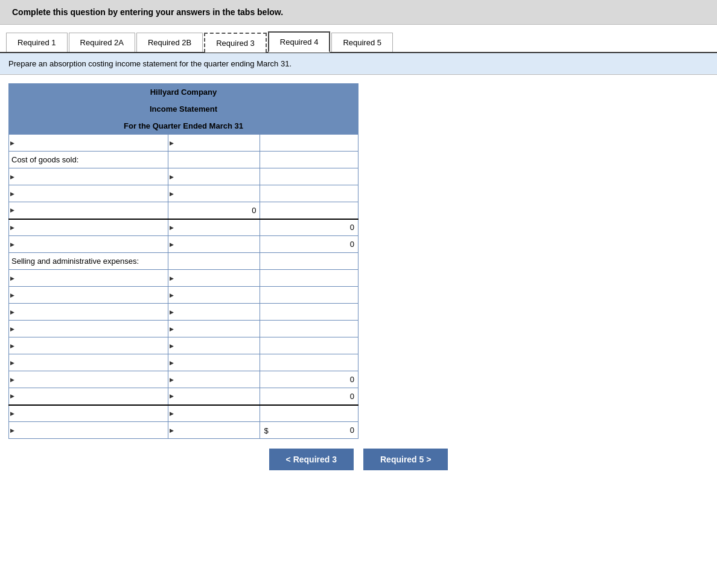  What do you see at coordinates (311, 459) in the screenshot?
I see `prev-button: < Required 3` at bounding box center [311, 459].